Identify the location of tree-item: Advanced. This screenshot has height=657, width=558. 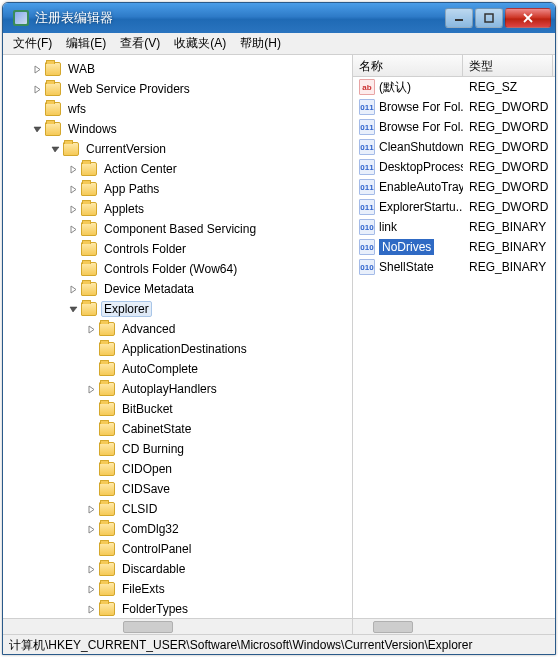
(178, 329).